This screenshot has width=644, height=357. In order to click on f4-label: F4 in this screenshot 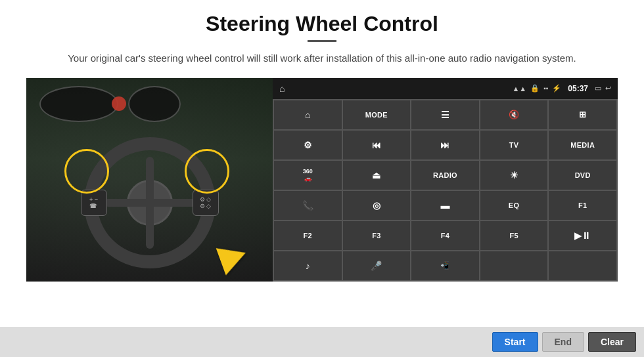, I will do `click(446, 236)`.